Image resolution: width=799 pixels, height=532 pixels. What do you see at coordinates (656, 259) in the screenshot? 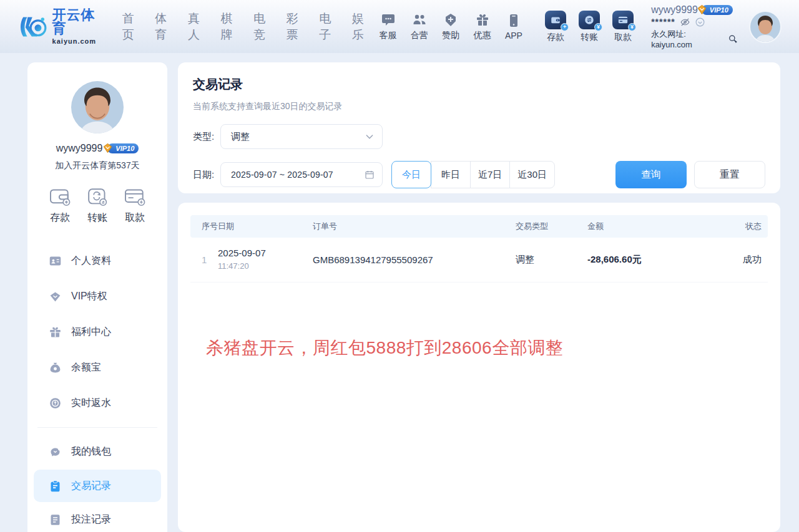
I see `row-amount: -28,606.60元` at bounding box center [656, 259].